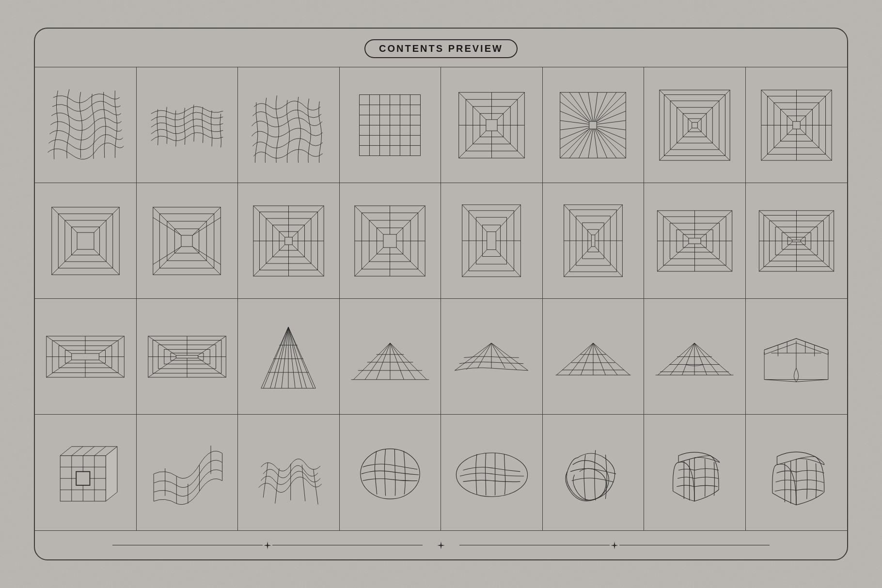  I want to click on header: CONTENTS PREVIEW, so click(441, 47).